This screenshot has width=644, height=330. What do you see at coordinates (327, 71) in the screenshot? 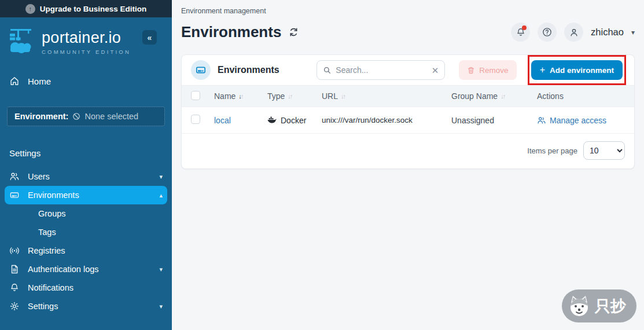
I see `search-icon` at bounding box center [327, 71].